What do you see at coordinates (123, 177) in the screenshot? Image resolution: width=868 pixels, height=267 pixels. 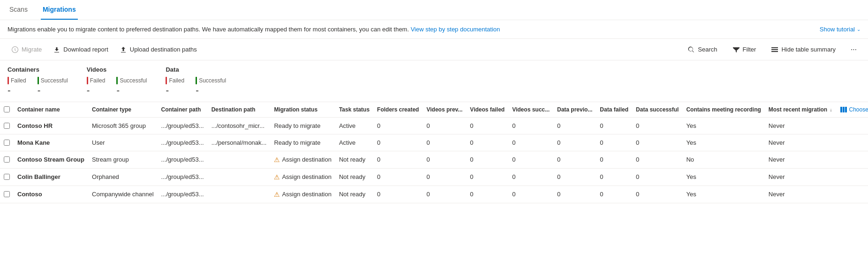 I see `cell-type: Orphaned` at bounding box center [123, 177].